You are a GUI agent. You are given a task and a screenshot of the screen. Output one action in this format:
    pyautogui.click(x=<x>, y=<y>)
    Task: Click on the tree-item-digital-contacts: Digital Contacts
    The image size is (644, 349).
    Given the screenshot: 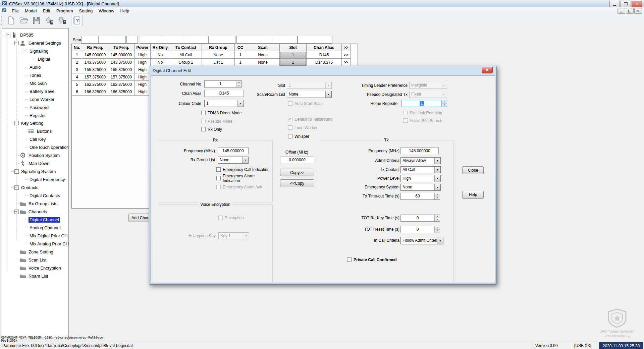 What is the action you would take?
    pyautogui.click(x=43, y=195)
    